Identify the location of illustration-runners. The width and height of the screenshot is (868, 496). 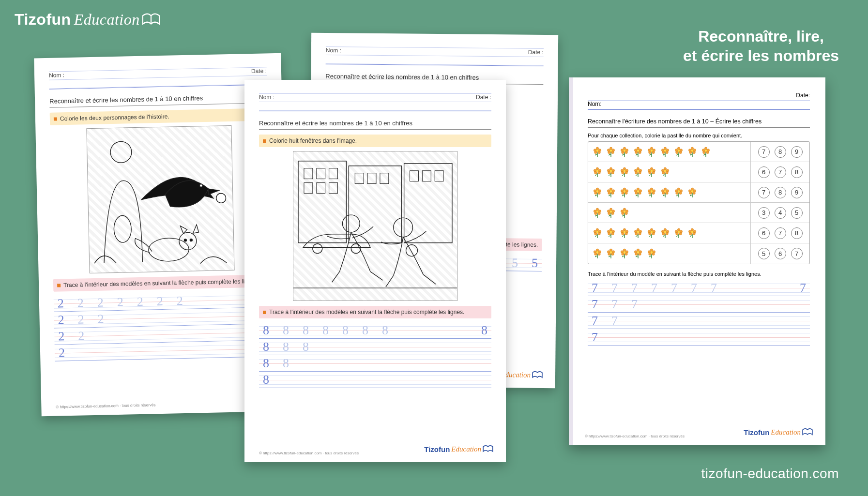
(375, 226).